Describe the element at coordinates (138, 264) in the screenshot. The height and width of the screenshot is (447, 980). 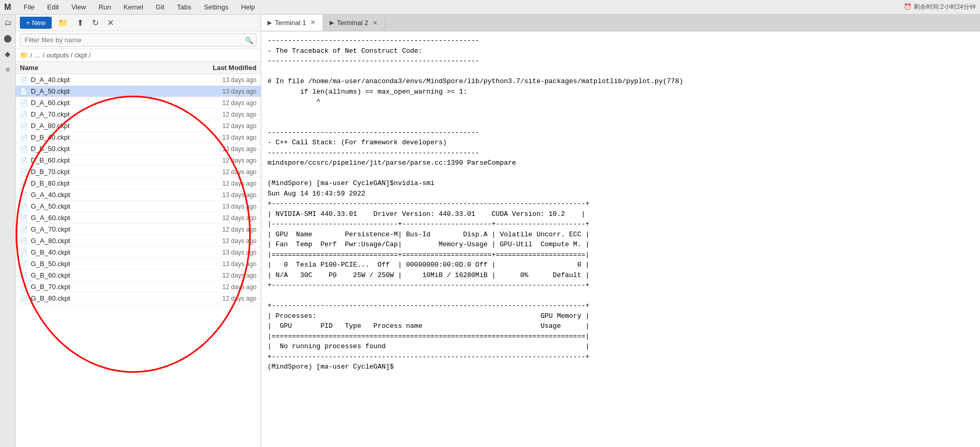
I see `file-item: 📄 G_B_50.ckpt 13 days ago` at that location.